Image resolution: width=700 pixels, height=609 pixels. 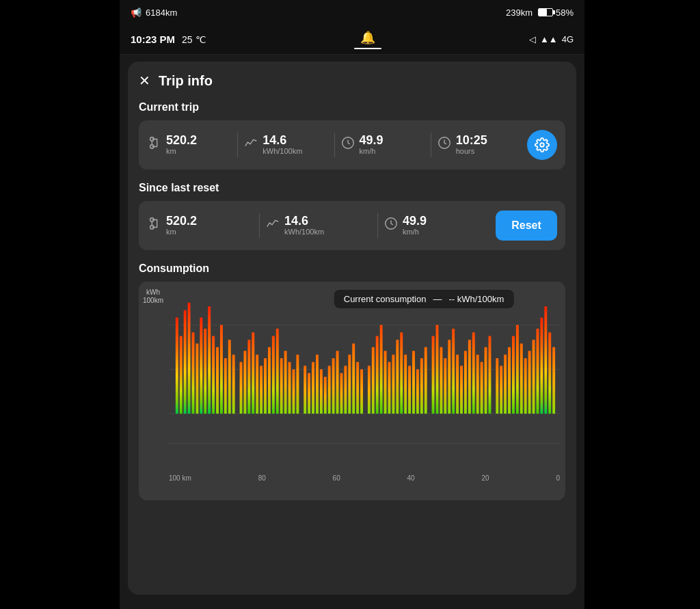 I want to click on status-left: 📢 6184km, so click(x=154, y=12).